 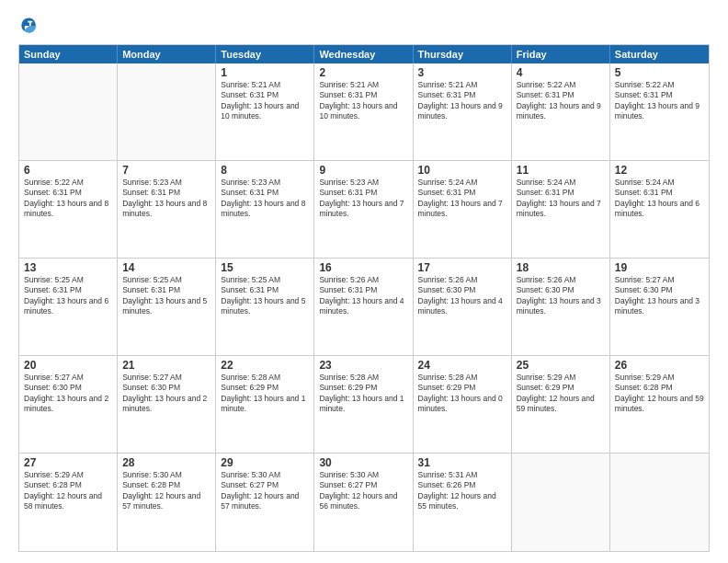 What do you see at coordinates (462, 73) in the screenshot?
I see `day-number: 3` at bounding box center [462, 73].